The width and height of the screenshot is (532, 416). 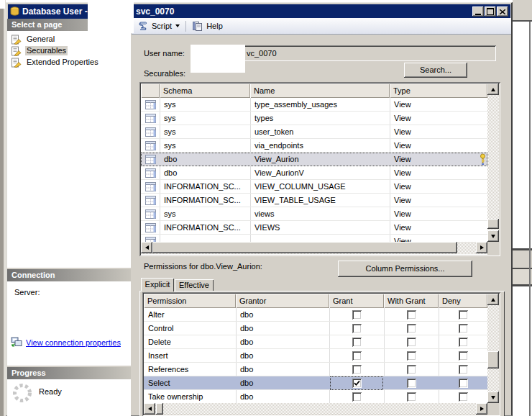 What do you see at coordinates (490, 12) in the screenshot?
I see `maximize-button` at bounding box center [490, 12].